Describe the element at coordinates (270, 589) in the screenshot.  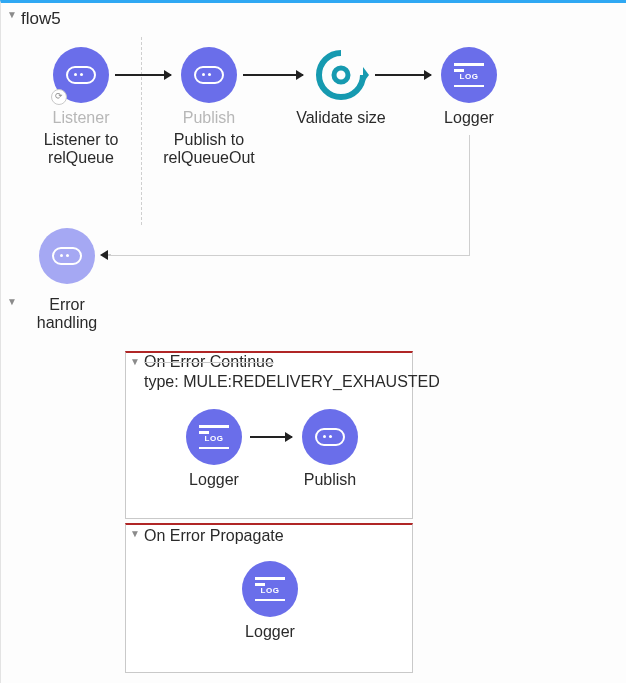
I see `oep-logger-node: LOG` at that location.